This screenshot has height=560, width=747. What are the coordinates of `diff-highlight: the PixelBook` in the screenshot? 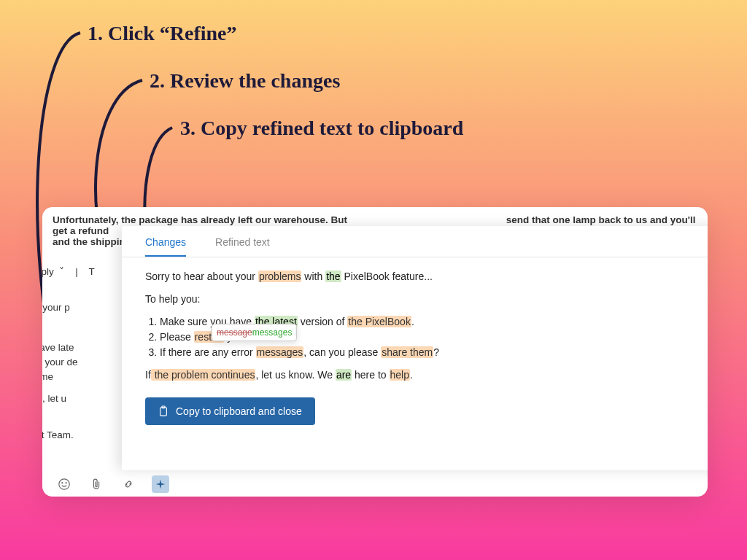 It's located at (379, 322).